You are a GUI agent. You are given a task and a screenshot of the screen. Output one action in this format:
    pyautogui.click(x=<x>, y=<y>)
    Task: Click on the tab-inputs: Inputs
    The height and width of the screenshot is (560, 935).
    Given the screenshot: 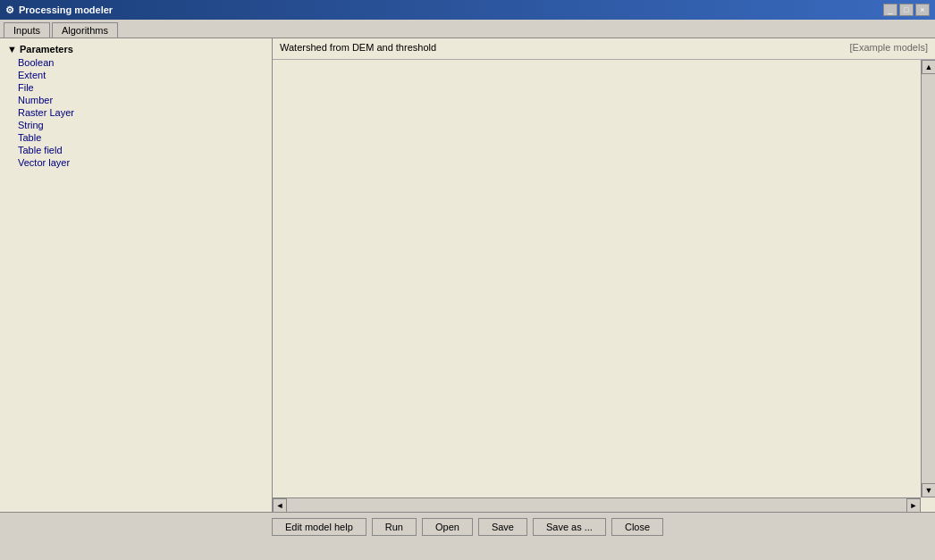 What is the action you would take?
    pyautogui.click(x=27, y=30)
    